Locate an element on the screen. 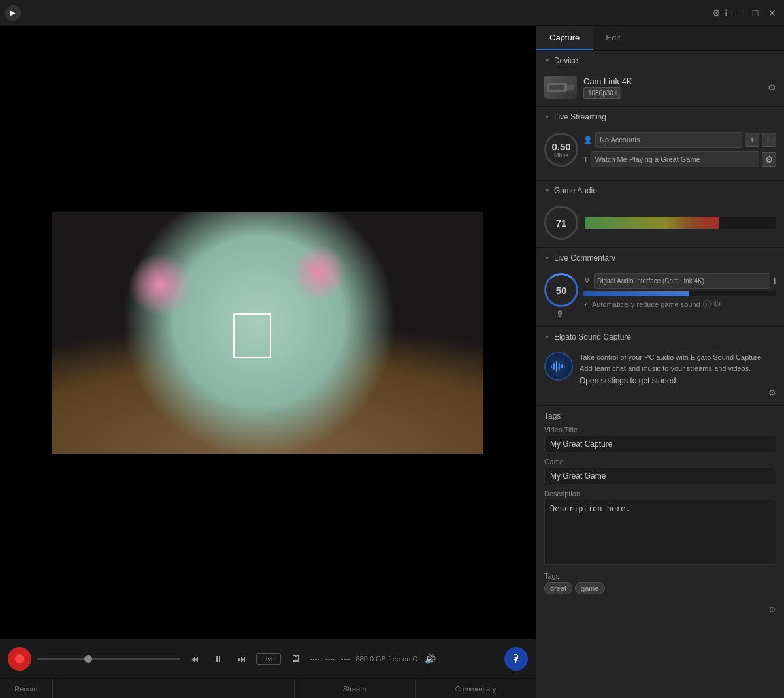 This screenshot has height=698, width=784. tag-great: great is located at coordinates (558, 588).